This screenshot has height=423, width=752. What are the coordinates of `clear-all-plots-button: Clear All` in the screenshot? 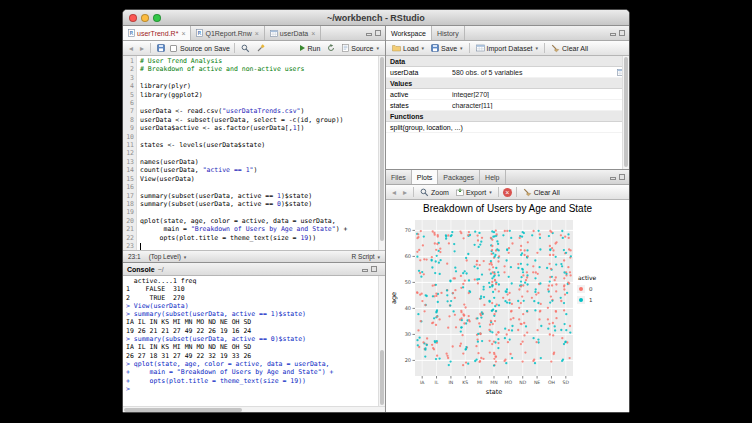 It's located at (542, 192).